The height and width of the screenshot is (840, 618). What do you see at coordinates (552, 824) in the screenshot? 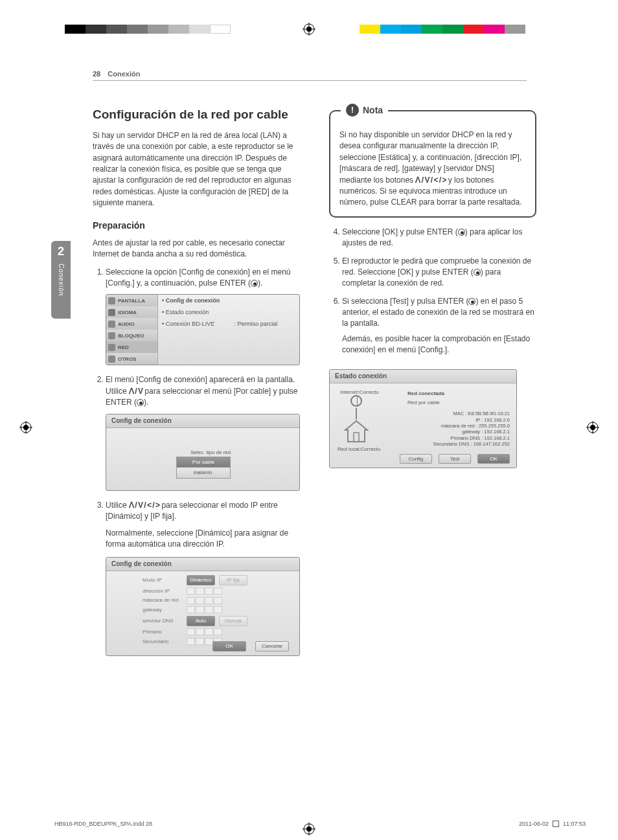
I see `footer-timestamp: 2011-06-02 11:07:53` at bounding box center [552, 824].